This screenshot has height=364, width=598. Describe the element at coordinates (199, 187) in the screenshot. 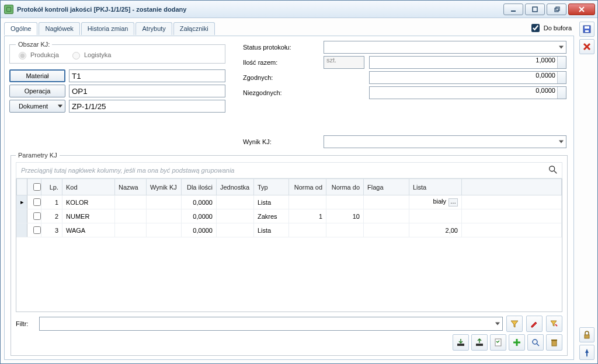

I see `col-dla: Dla ilości` at that location.